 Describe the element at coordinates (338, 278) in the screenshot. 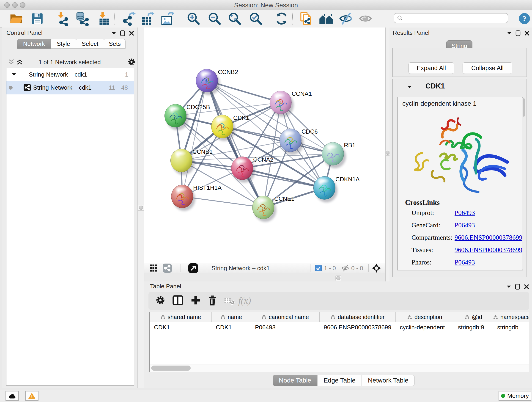

I see `bottom-splitter-grip` at that location.